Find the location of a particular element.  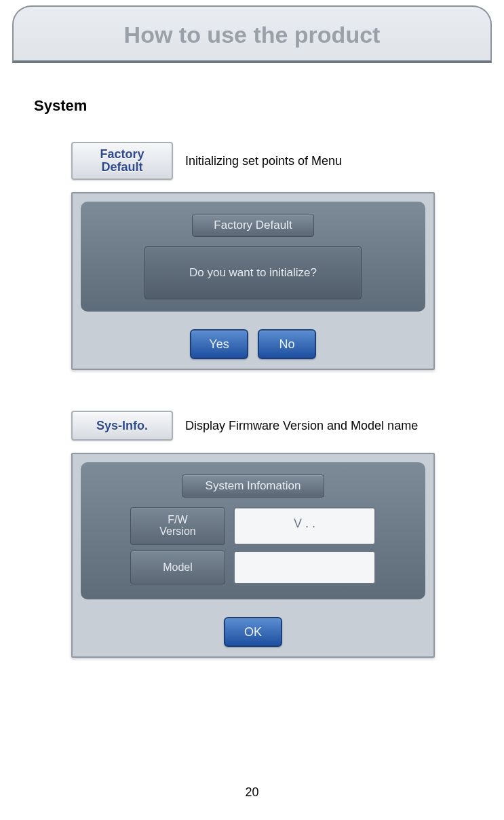

no-button: No is located at coordinates (287, 344).